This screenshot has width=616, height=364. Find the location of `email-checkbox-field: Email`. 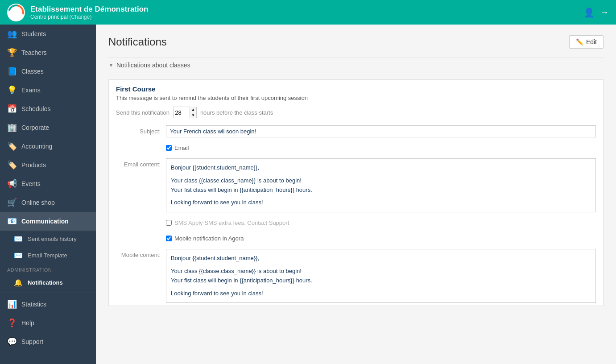

email-checkbox-field: Email is located at coordinates (381, 148).